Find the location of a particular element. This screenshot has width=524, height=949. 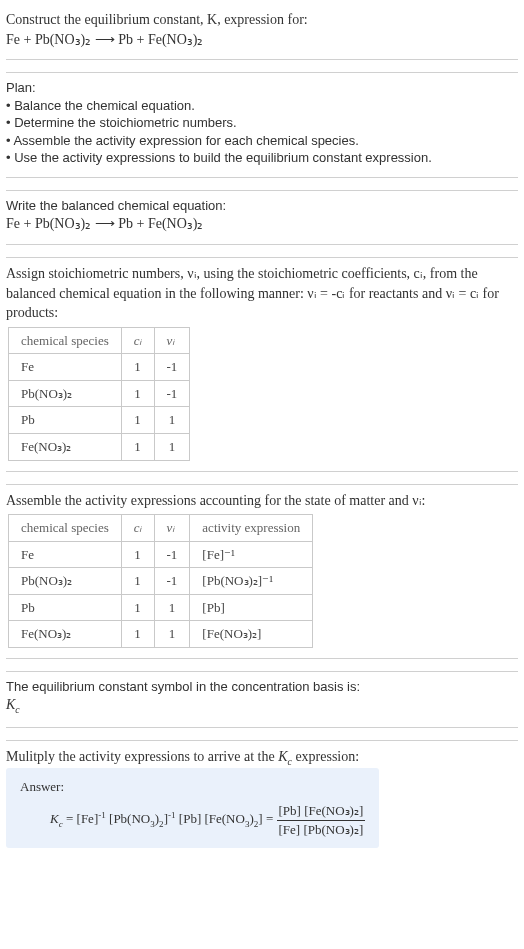

plan-bullet-2: • Determine the stoichiometric numbers. is located at coordinates (262, 123).